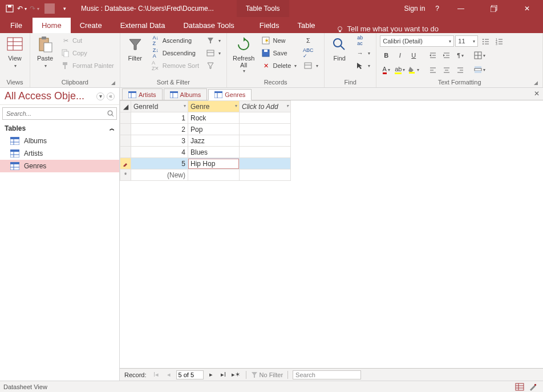 The image size is (543, 392). Describe the element at coordinates (59, 141) in the screenshot. I see `nav-item-albums: Albums` at that location.